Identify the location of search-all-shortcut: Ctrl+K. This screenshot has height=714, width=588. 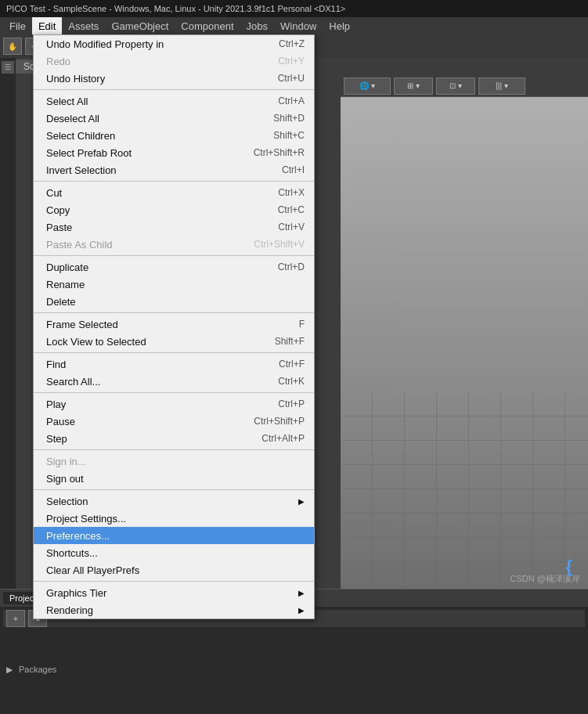
(291, 381).